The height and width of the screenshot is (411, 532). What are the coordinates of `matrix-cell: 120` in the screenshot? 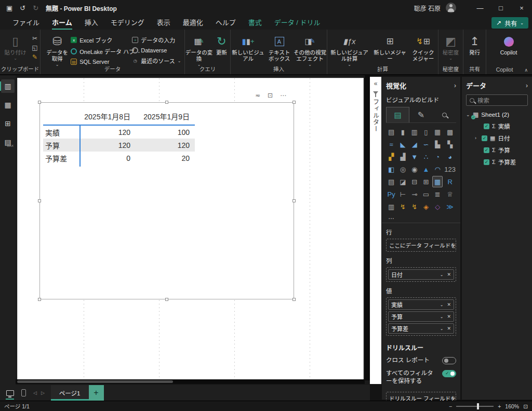 It's located at (105, 132).